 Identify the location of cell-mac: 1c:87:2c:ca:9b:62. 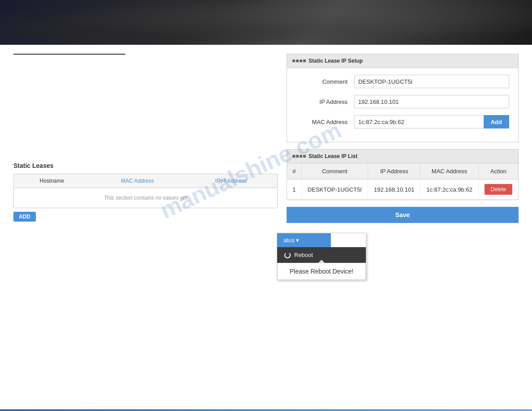
(450, 190).